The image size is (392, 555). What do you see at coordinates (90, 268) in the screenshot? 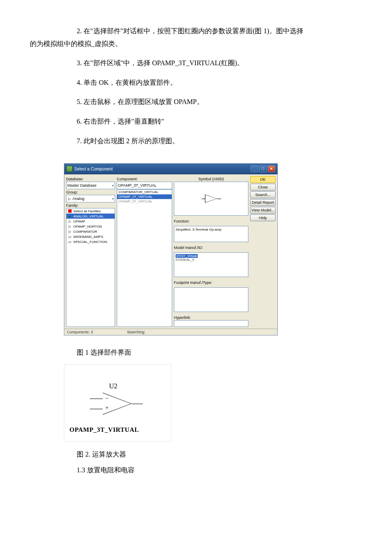
I see `family-listbox: Select all Families ▸ANALOG_VIRTUAL ▷OPA…` at bounding box center [90, 268].